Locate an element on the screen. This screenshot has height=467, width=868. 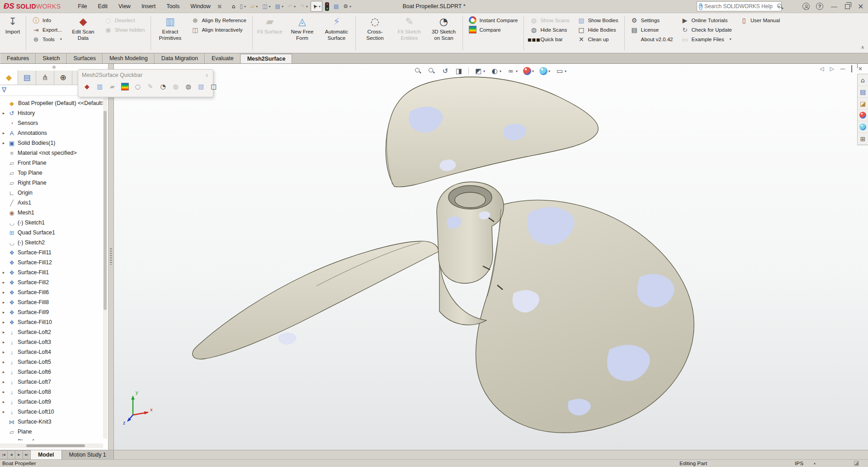
settings-gear-button: ⚙Settings is located at coordinates (652, 20).